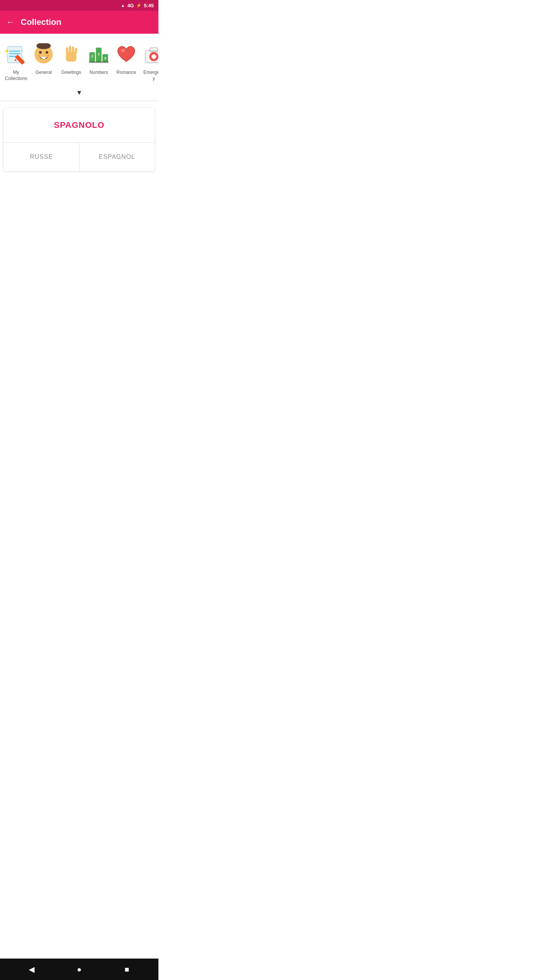 The height and width of the screenshot is (980, 551). Describe the element at coordinates (16, 76) in the screenshot. I see `my-collections-label: My Collections` at that location.